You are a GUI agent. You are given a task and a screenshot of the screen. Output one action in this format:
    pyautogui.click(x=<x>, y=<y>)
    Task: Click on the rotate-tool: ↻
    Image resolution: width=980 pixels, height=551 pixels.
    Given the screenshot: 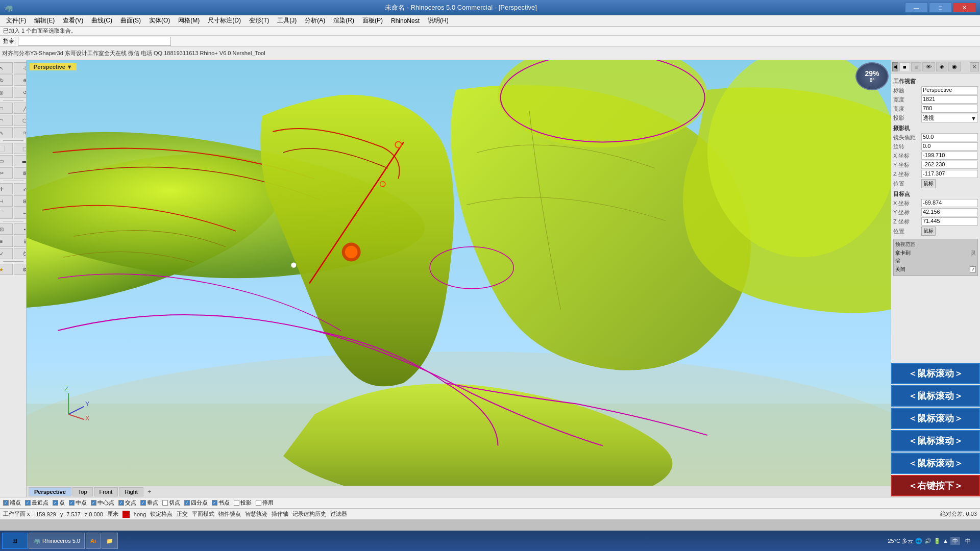 What is the action you would take?
    pyautogui.click(x=6, y=80)
    